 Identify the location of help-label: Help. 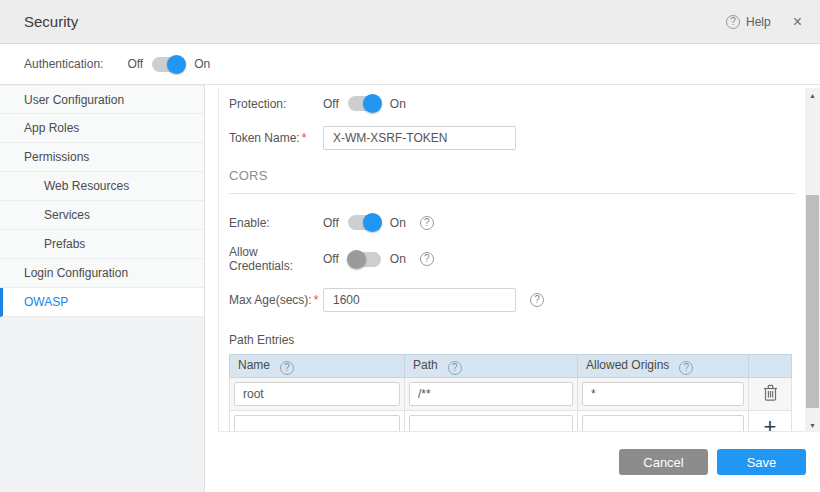
(758, 22).